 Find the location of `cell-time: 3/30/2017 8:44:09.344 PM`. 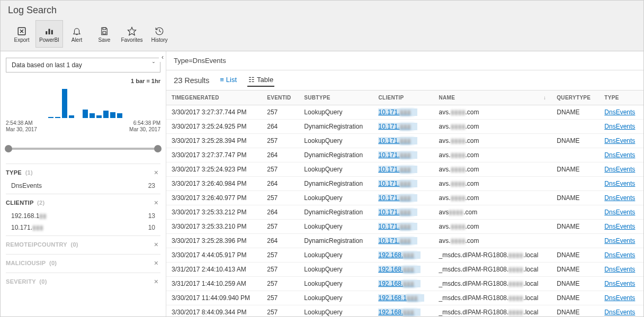

cell-time: 3/30/2017 8:44:09.344 PM is located at coordinates (214, 311).